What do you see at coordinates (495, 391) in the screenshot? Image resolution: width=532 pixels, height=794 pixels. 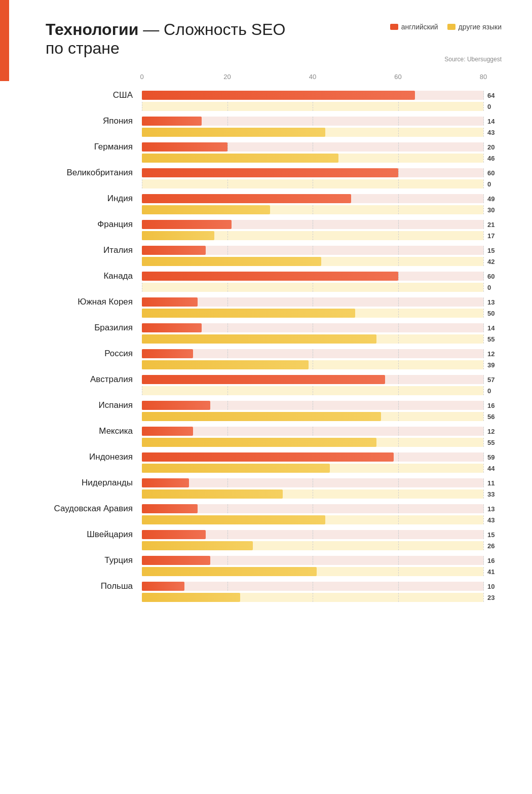 I see `bar-value-other: 0` at bounding box center [495, 391].